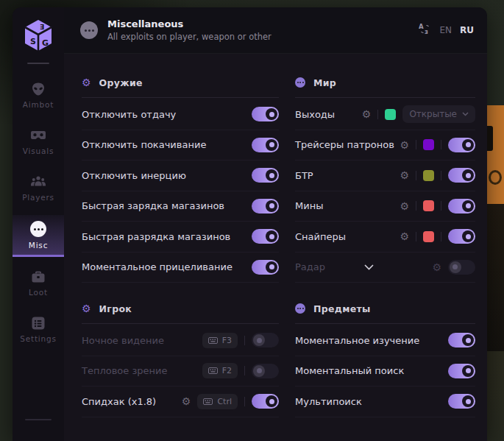 This screenshot has height=441, width=504. I want to click on sidebar-item-label: Loot, so click(38, 292).